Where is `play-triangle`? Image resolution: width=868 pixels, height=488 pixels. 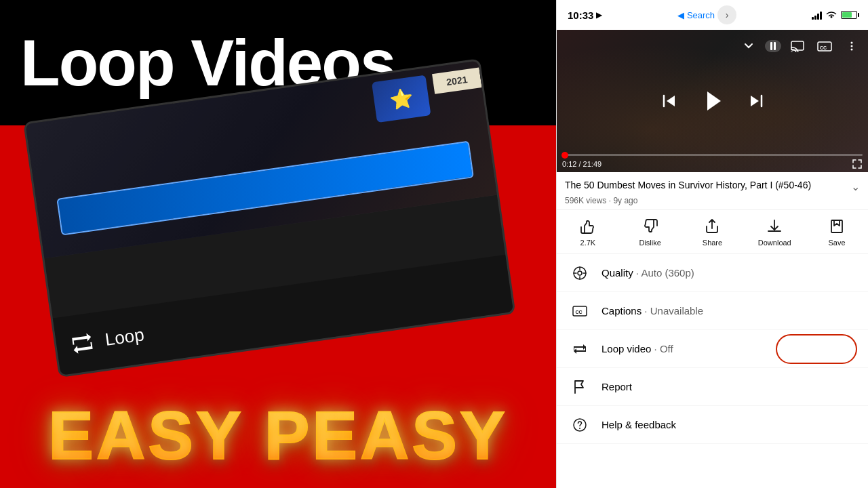
play-triangle is located at coordinates (714, 101).